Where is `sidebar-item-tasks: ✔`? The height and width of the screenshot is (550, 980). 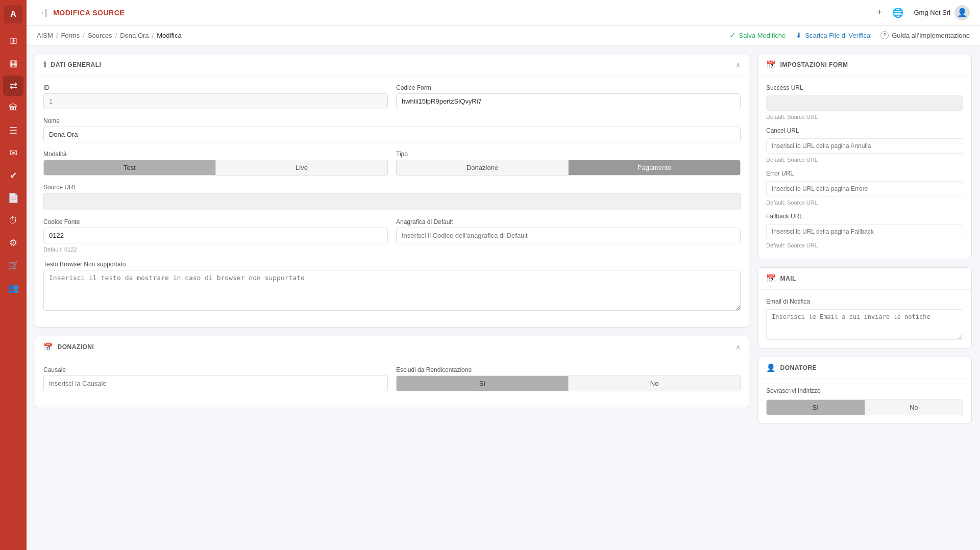 sidebar-item-tasks: ✔ is located at coordinates (13, 176).